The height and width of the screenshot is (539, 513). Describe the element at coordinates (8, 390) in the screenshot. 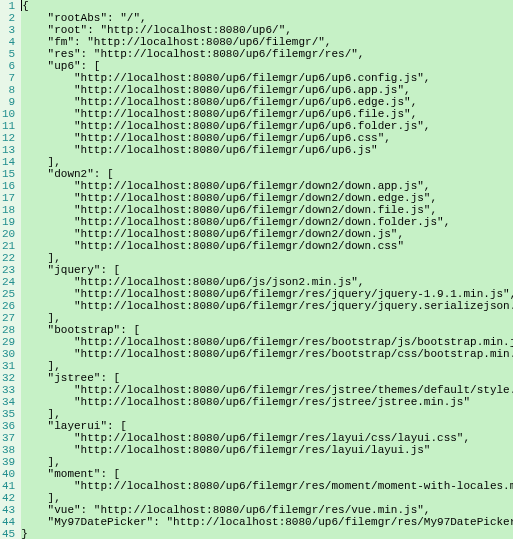

I see `line-number: 33` at that location.